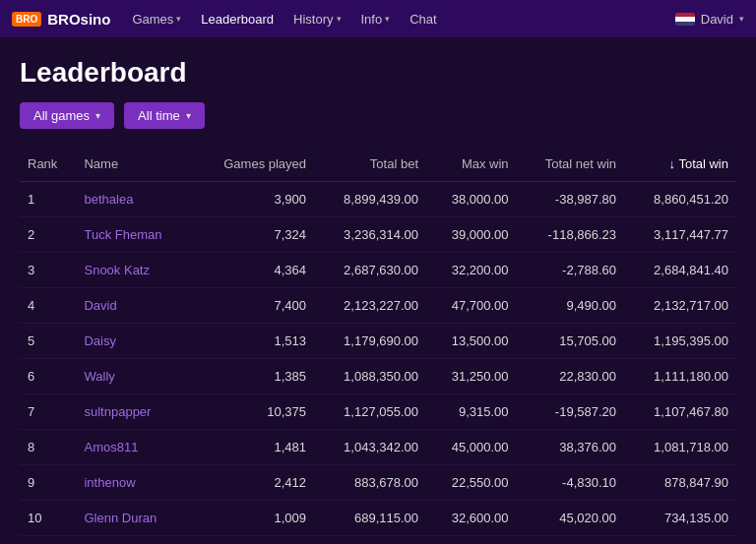  What do you see at coordinates (370, 164) in the screenshot?
I see `col-total-bet: Total bet` at bounding box center [370, 164].